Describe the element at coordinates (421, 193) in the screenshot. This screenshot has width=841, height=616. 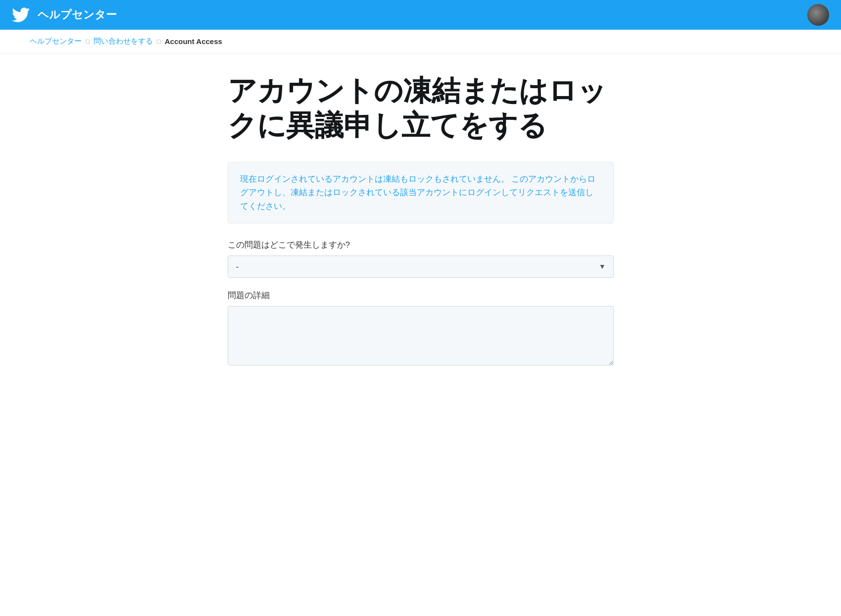
I see `info-box-text: 現在ログインされているアカウントは凍結もロックもされていません。 このアカウント…` at that location.